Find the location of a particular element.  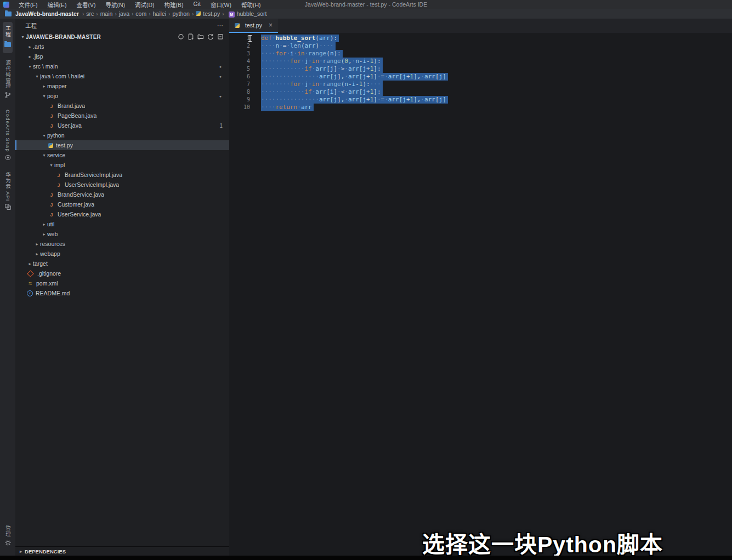

line-number: 4 is located at coordinates (245, 61).